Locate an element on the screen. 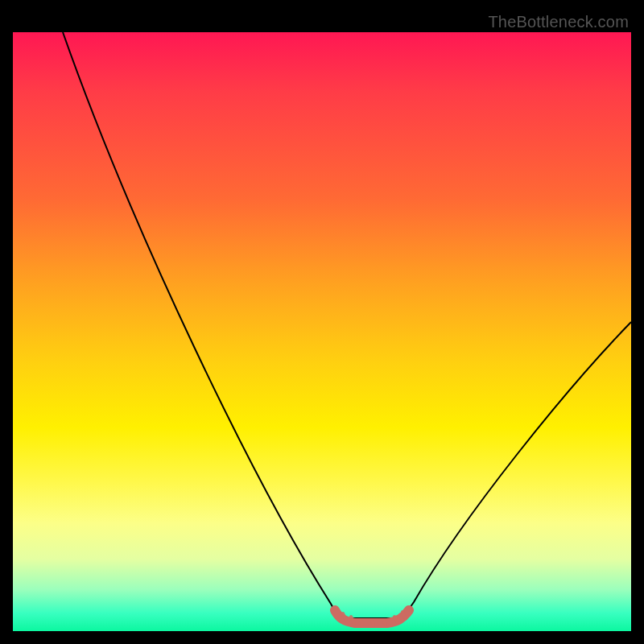  watermark-text: TheBottleneck.com is located at coordinates (559, 23).